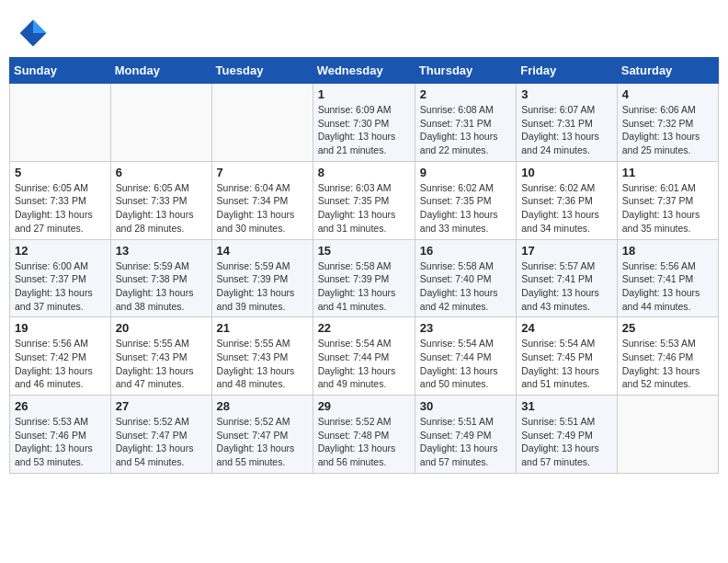  Describe the element at coordinates (465, 71) in the screenshot. I see `weekday-header: Thursday` at that location.